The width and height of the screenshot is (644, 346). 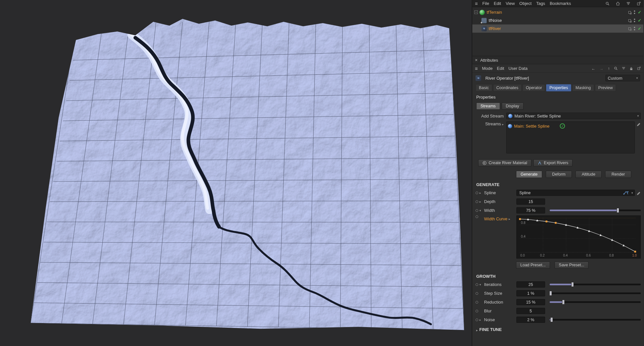 What do you see at coordinates (632, 193) in the screenshot?
I see `chevron-down-icon: ▾` at bounding box center [632, 193].